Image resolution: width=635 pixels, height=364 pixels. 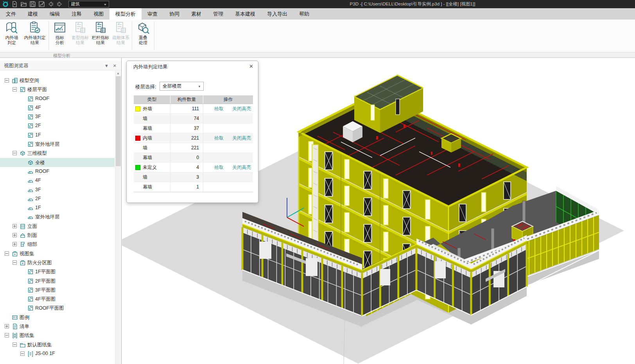 I want to click on tree-item-图纸集: 图纸集, so click(x=57, y=335).